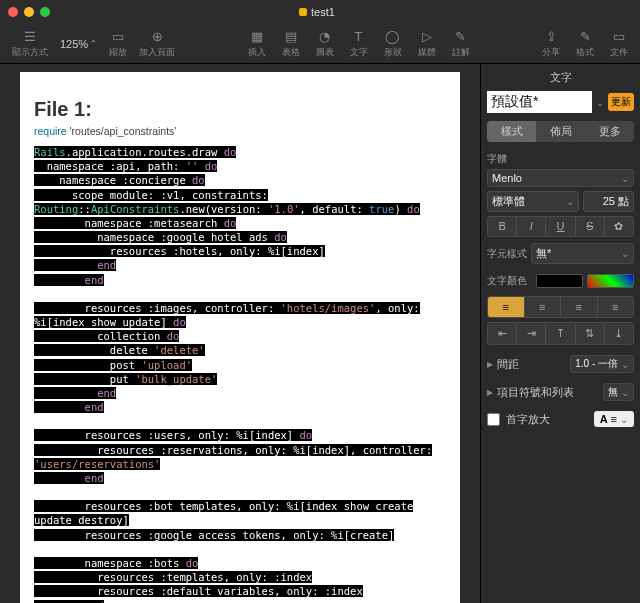 This screenshot has height=603, width=640. Describe the element at coordinates (528, 420) in the screenshot. I see `dropcap-label: 首字放大` at that location.